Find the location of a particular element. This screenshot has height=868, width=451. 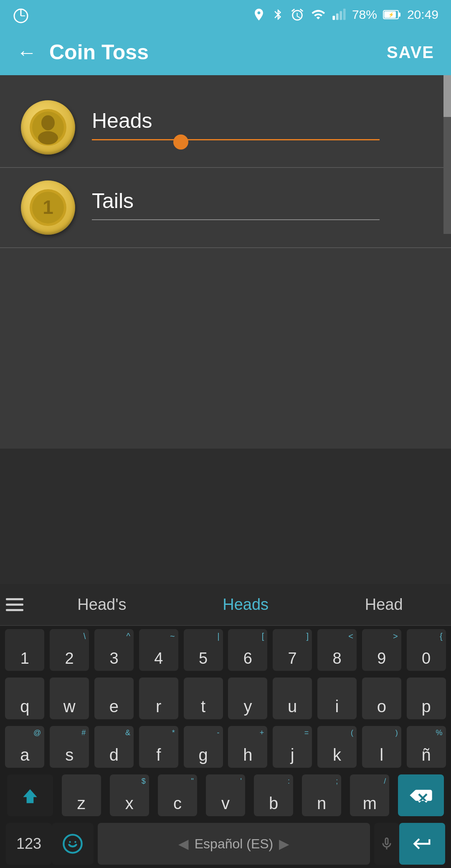

suggestion-heads-possessive: Head's is located at coordinates (102, 605).